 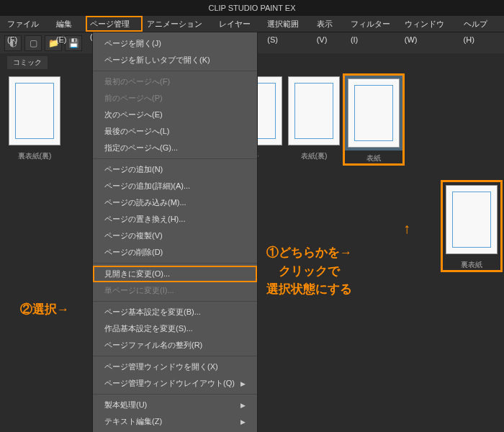 I want to click on annotation-step-2: ②選択→, so click(x=45, y=310).